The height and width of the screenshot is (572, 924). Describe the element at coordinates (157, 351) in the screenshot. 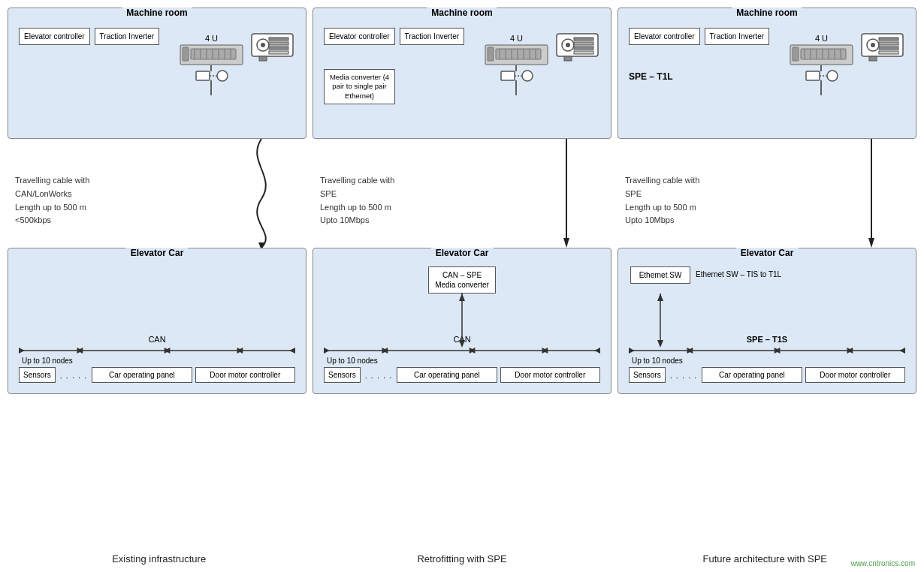

I see `arrow-row-existing` at that location.